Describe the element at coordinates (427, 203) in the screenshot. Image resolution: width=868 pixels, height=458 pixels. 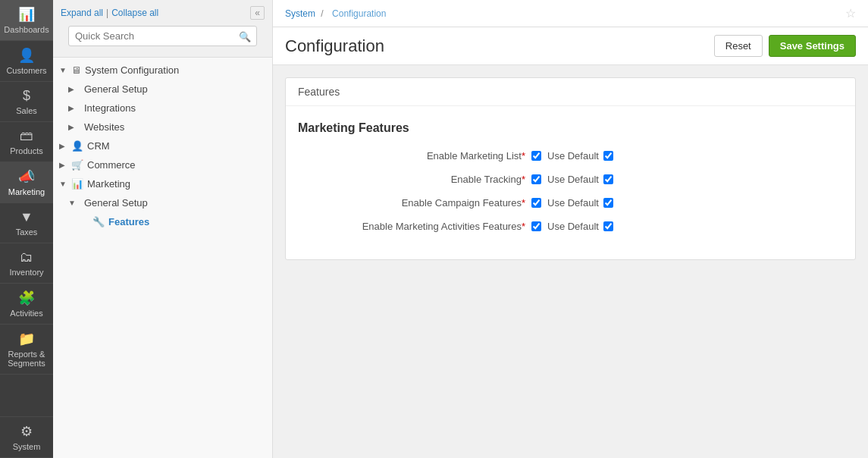
I see `feature-label-campaign: Enable Campaign Features*` at that location.